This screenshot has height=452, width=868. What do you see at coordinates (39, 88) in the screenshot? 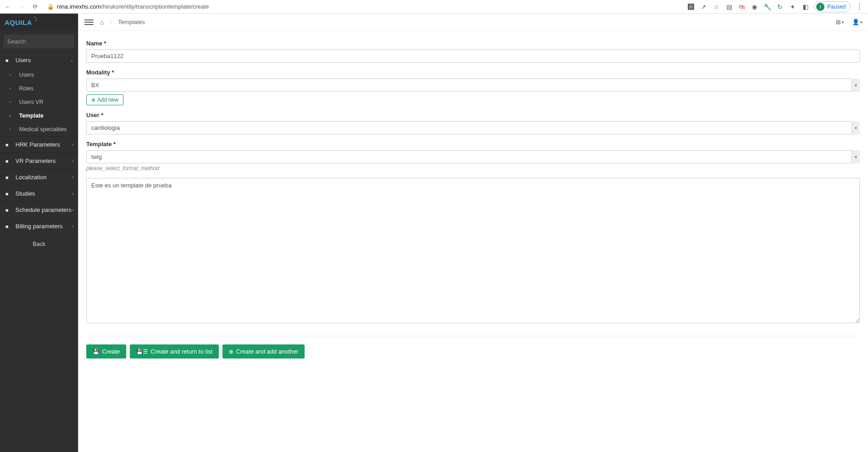
I see `sidebar-item-roles: » Roles` at bounding box center [39, 88].